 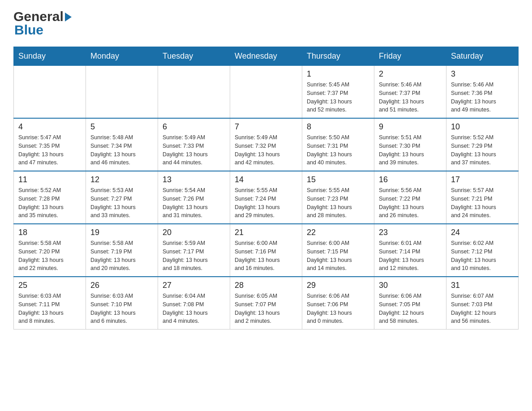 I want to click on day-number: 5, so click(x=122, y=127).